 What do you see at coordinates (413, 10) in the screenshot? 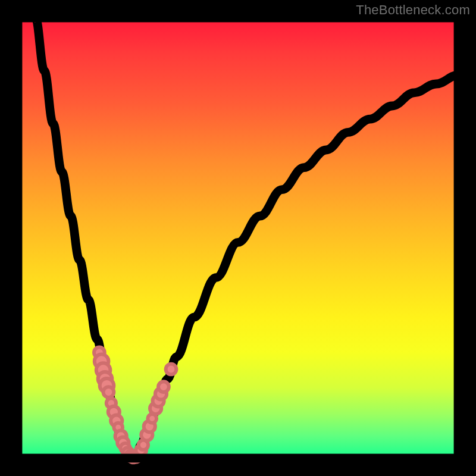
I see `watermark-text: TheBottleneck.com` at bounding box center [413, 10].